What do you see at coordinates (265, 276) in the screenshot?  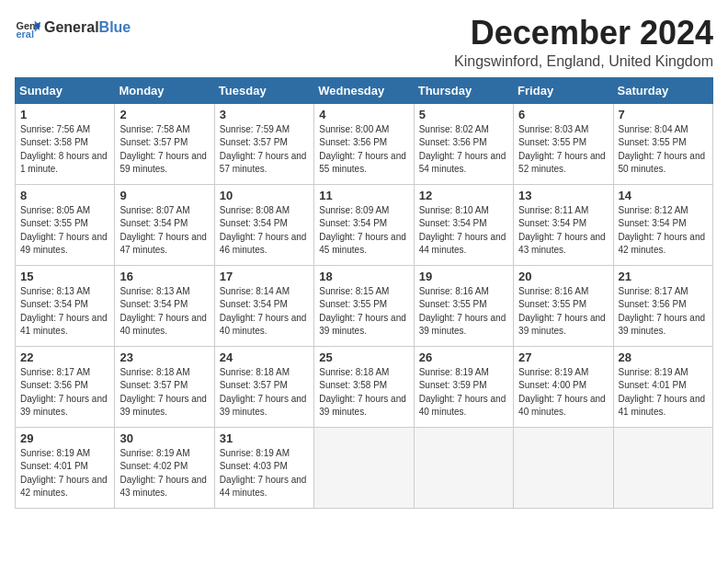 I see `day-number: 17` at bounding box center [265, 276].